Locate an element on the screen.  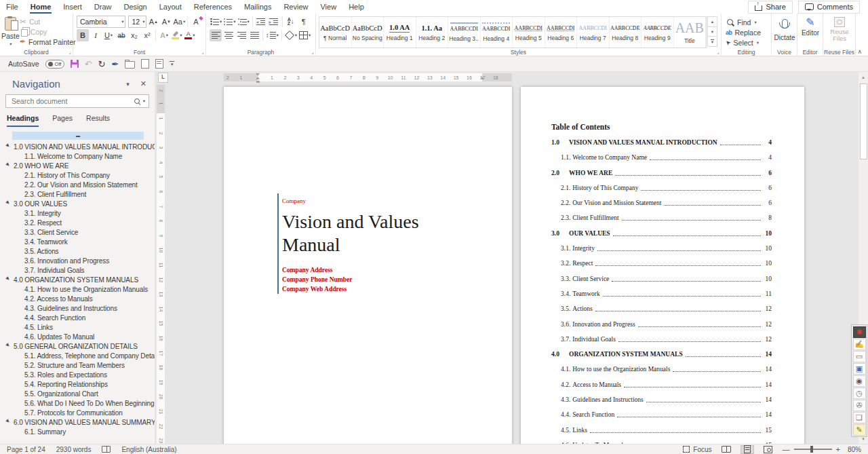
toc-entry: 1.0 VISION AND VALUES MANUAL INTRODUCTIO… is located at coordinates (662, 146).